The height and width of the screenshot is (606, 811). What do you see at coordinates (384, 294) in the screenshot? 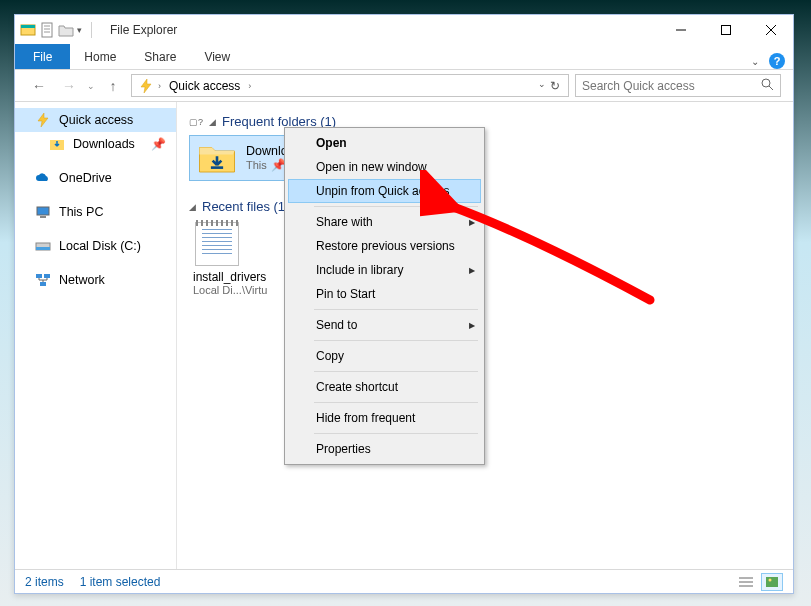
I see `ctx-pin-start: Pin to Start` at bounding box center [384, 294].